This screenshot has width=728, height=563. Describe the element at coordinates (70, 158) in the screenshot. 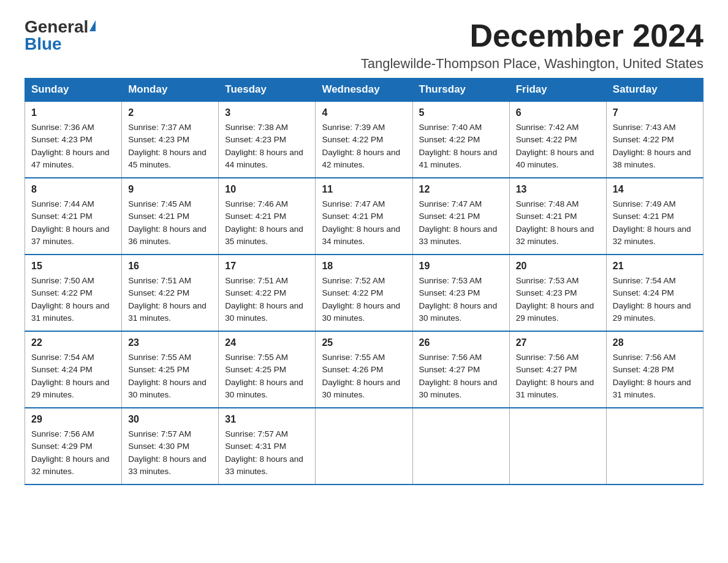

I see `daylight-info: Daylight: 8 hours and 47 minutes.` at that location.